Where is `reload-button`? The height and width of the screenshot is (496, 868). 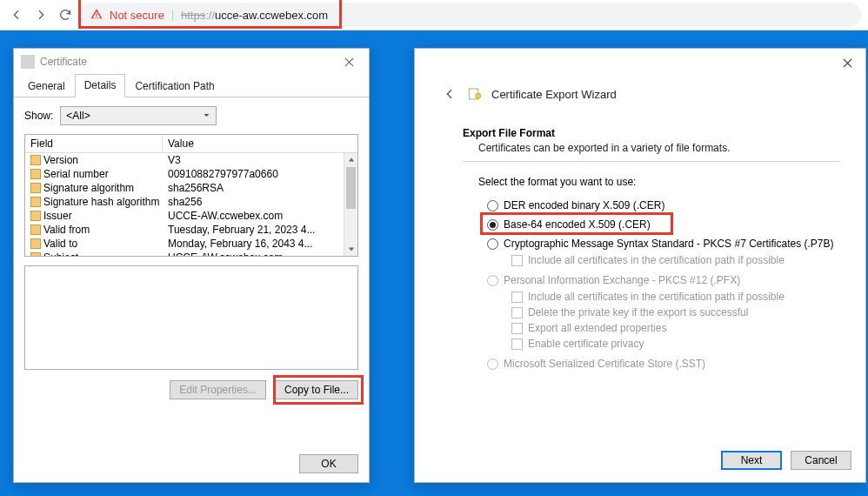 reload-button is located at coordinates (65, 15).